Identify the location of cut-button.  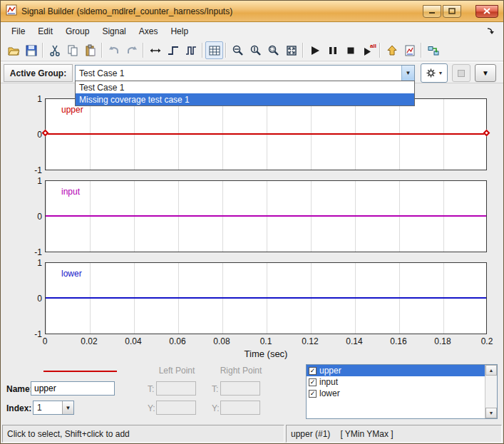
(54, 50).